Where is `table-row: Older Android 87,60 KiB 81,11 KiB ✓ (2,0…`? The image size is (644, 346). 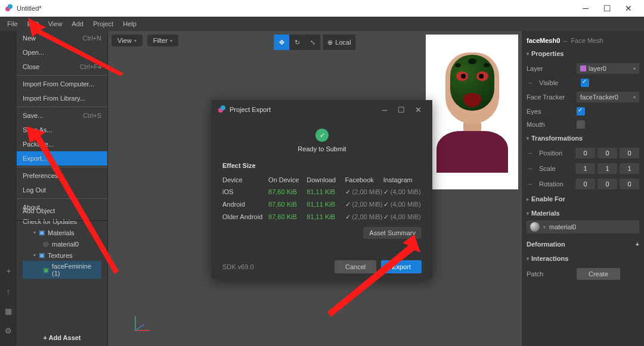
table-row: Older Android 87,60 KiB 81,11 KiB ✓ (2,0… is located at coordinates (322, 217).